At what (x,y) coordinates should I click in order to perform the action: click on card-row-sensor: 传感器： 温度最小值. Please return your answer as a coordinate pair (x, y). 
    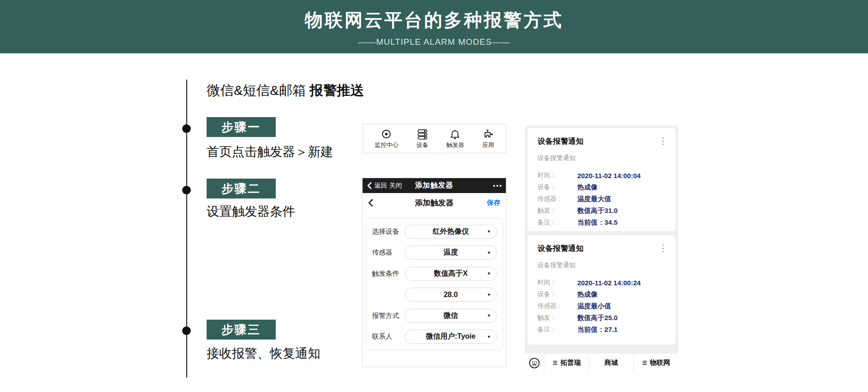
    Looking at the image, I should click on (601, 306).